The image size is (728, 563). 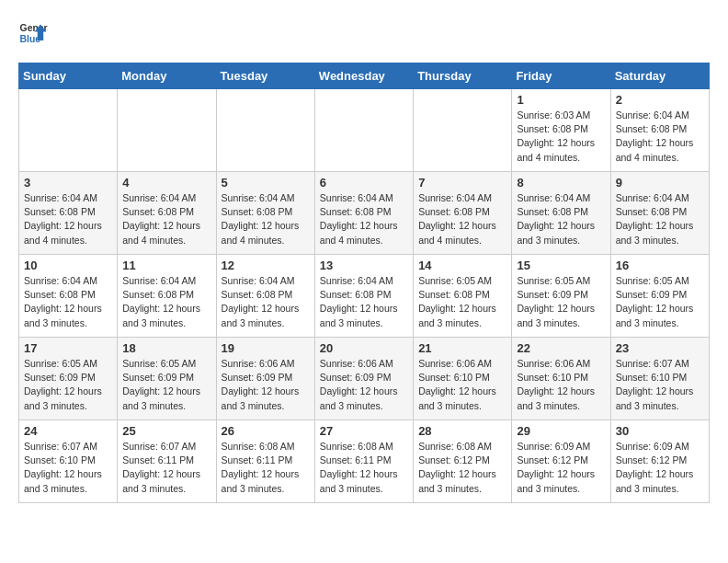 I want to click on day-number: 15, so click(x=561, y=265).